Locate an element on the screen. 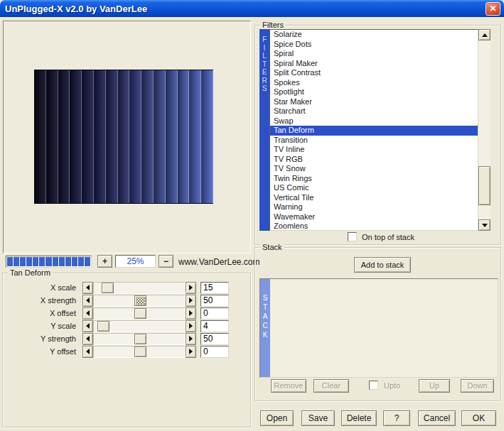 The height and width of the screenshot is (431, 504). filter-item: TV Snow is located at coordinates (374, 169).